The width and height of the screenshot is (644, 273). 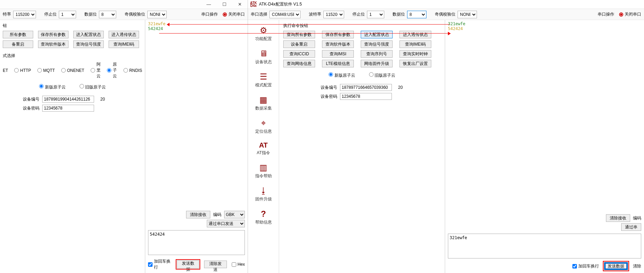 I want to click on titlebar-right: ATKD4x ATK-D4x配置软件 V1.5, so click(x=446, y=4).